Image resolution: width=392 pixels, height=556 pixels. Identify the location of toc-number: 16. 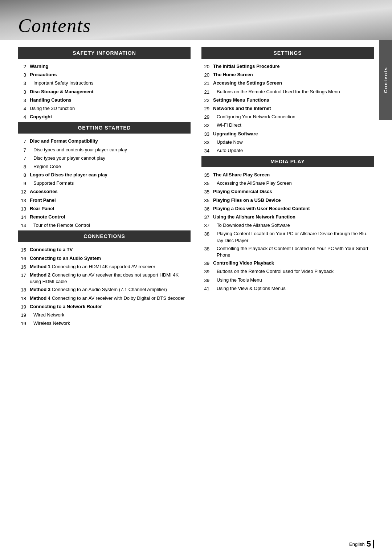
(24, 267).